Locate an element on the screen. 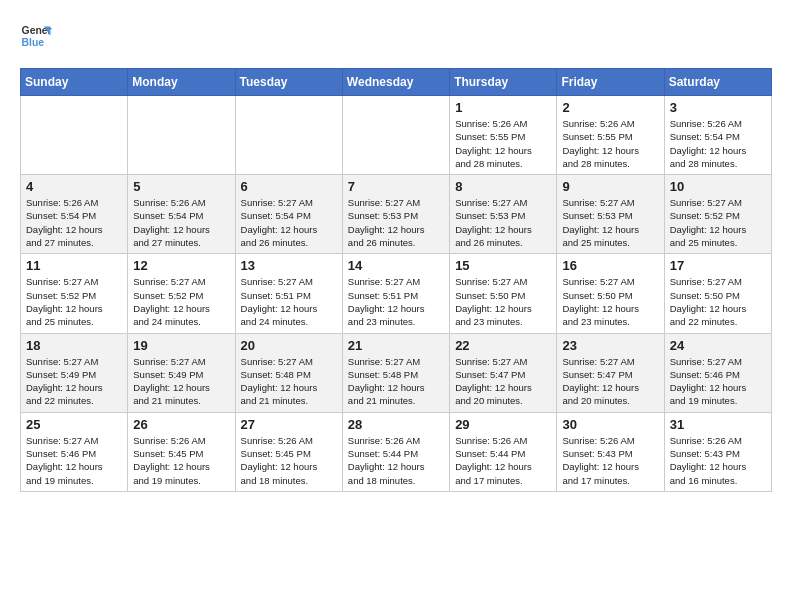 This screenshot has width=792, height=612. day-info: Sunrise: 5:26 AMSunset: 5:43 PMDaylight:… is located at coordinates (718, 460).